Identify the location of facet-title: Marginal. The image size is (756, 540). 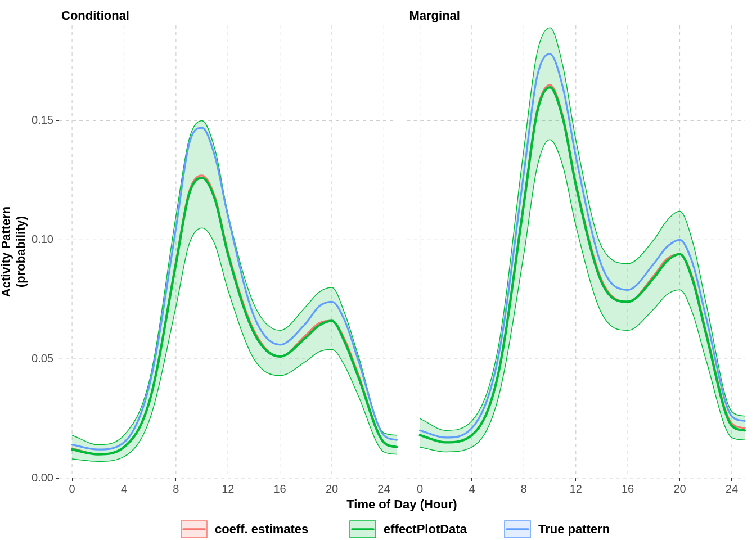
(435, 16).